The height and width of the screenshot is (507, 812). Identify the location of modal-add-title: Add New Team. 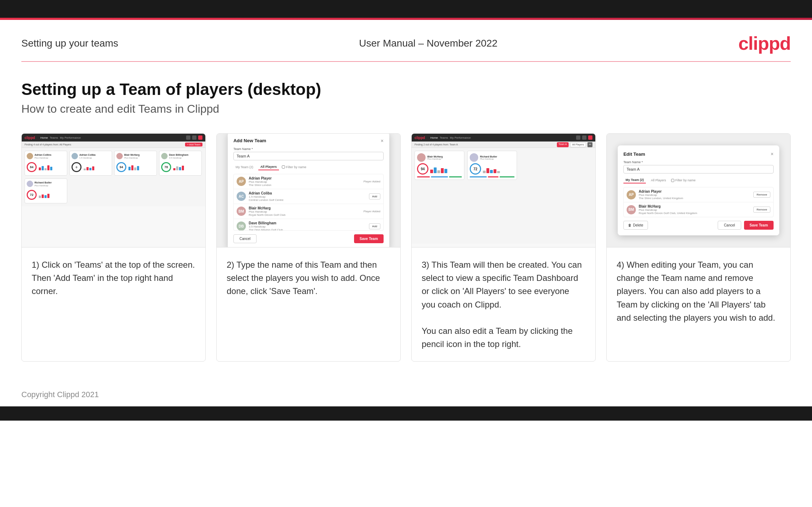
(250, 141).